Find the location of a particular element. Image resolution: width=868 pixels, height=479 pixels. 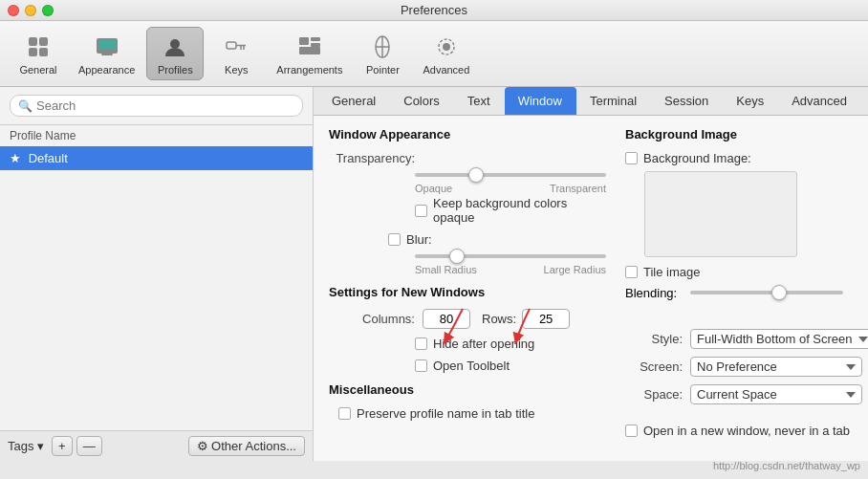

watermark: http://blog.csdn.net/thatway_wp is located at coordinates (787, 466).